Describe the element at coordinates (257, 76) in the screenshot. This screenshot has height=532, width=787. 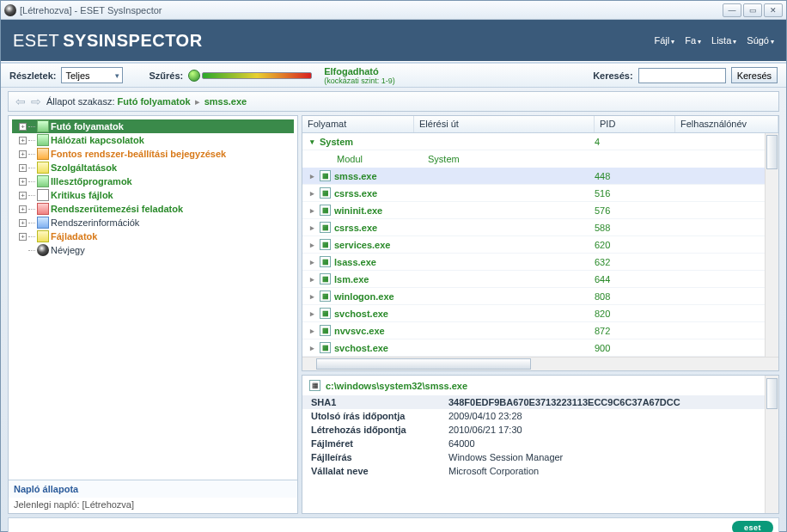
I see `slider-track` at that location.